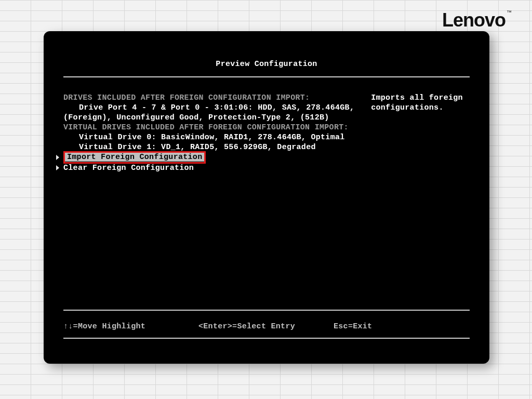 This screenshot has height=399, width=532. Describe the element at coordinates (209, 117) in the screenshot. I see `drive-detail-line2: (Foreign), Unconfigured Good, Protection…` at that location.